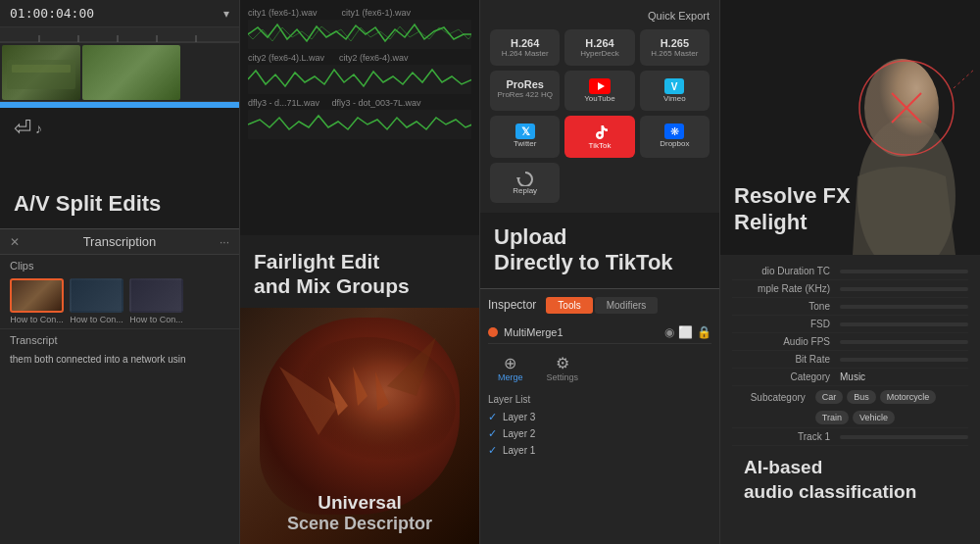 The width and height of the screenshot is (980, 544). What do you see at coordinates (774, 396) in the screenshot?
I see `prop-label-subcategory: Subcategory` at bounding box center [774, 396].